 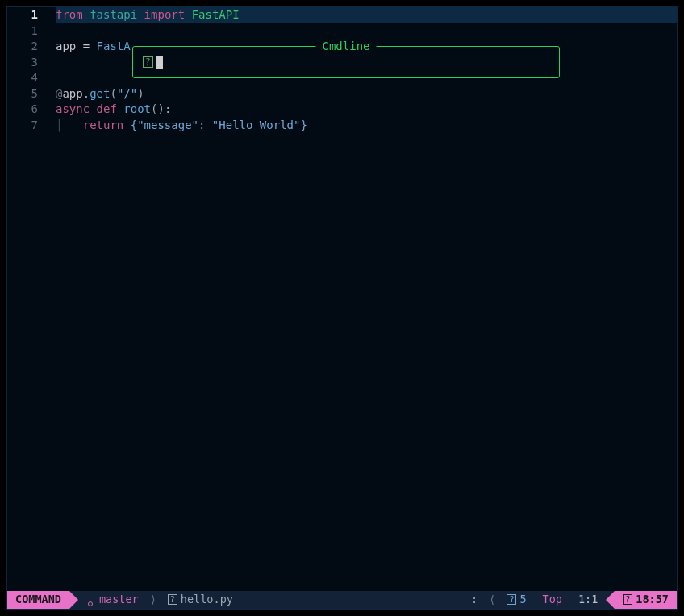 I want to click on clock-icon: ?, so click(x=628, y=600).